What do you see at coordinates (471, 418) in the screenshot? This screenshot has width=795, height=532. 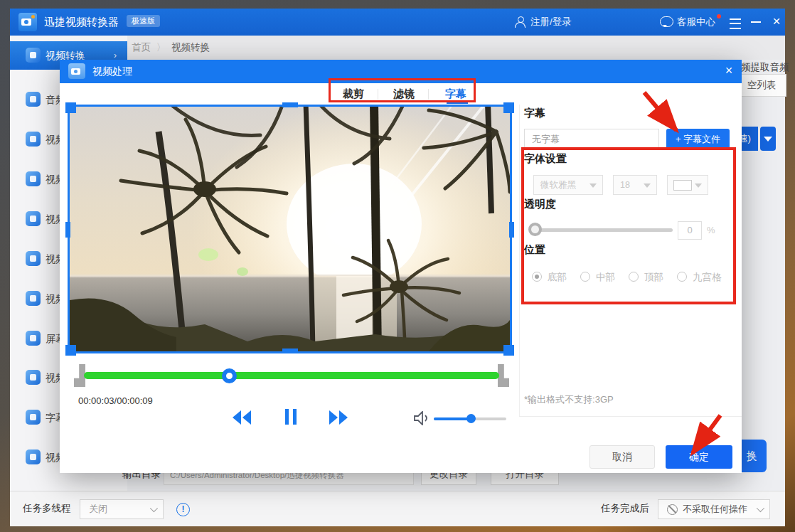 I see `volume-knob` at bounding box center [471, 418].